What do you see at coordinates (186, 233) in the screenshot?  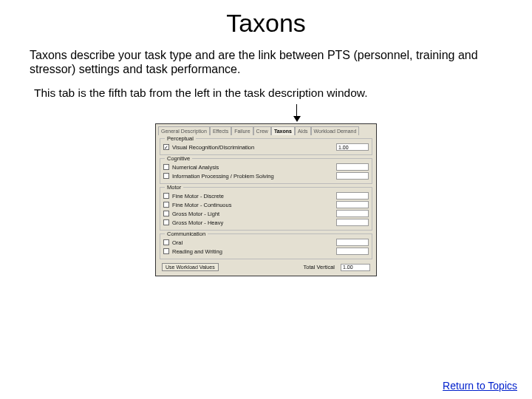 I see `group-title-communication: Communication` at bounding box center [186, 233].